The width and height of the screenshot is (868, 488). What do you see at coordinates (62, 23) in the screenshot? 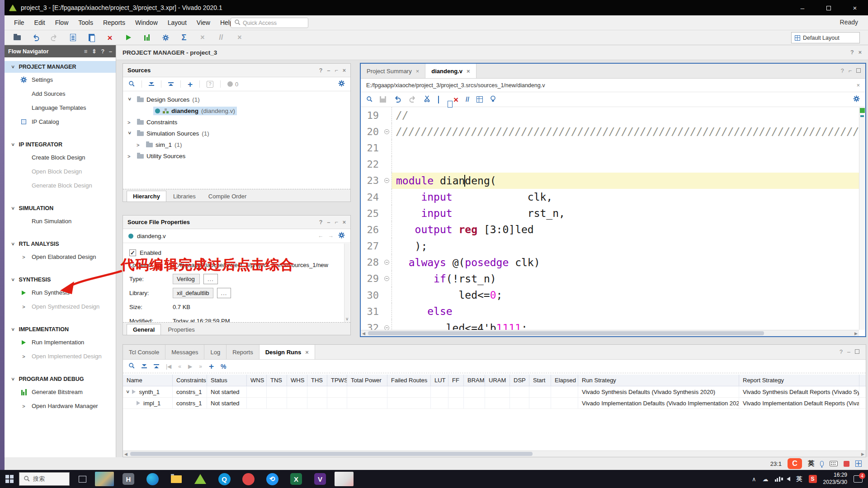
I see `menu-flow: Flow` at bounding box center [62, 23].